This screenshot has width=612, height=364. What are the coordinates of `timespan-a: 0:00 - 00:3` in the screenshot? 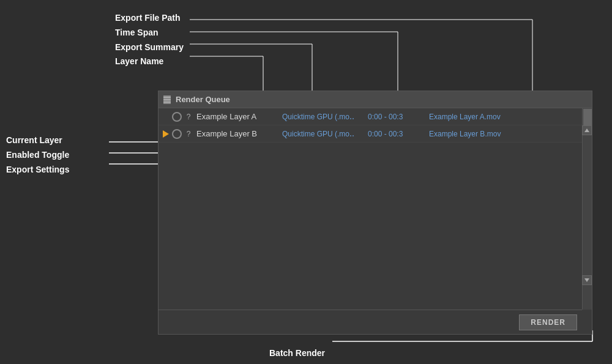 It's located at (398, 117).